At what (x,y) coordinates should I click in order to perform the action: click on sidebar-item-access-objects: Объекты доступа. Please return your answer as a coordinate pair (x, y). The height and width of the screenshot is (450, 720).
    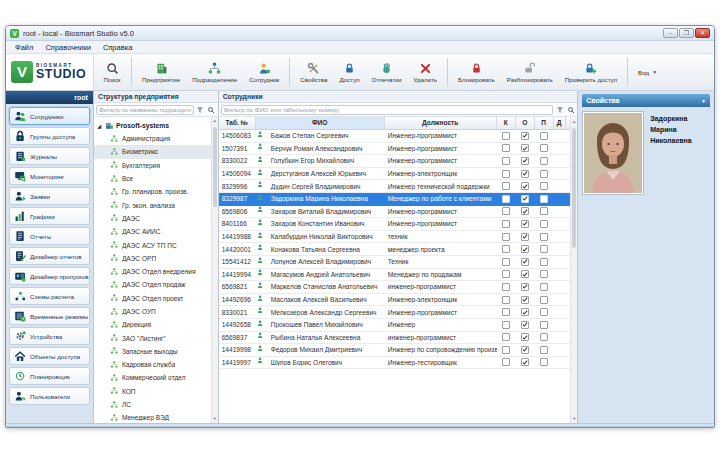
    Looking at the image, I should click on (50, 356).